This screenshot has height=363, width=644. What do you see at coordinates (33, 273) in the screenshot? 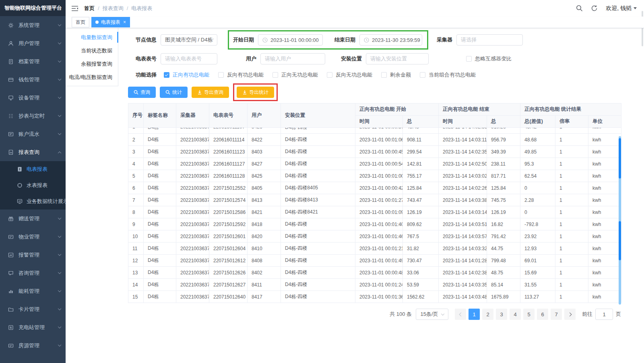
I see `sidebar-item-咨询管理: 咨询管理` at bounding box center [33, 273].